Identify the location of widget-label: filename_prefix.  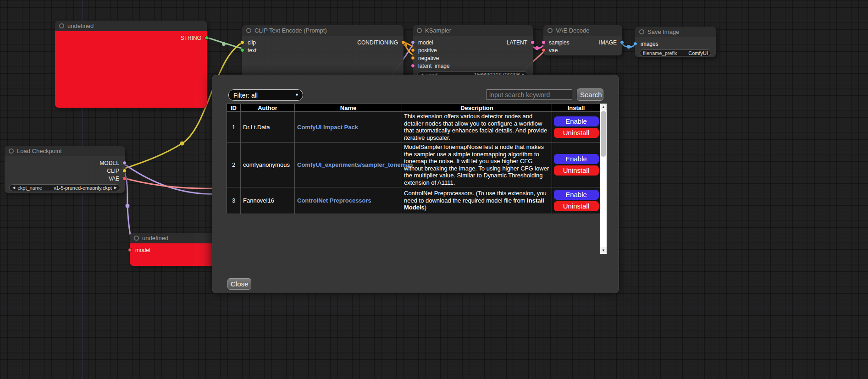
(660, 53).